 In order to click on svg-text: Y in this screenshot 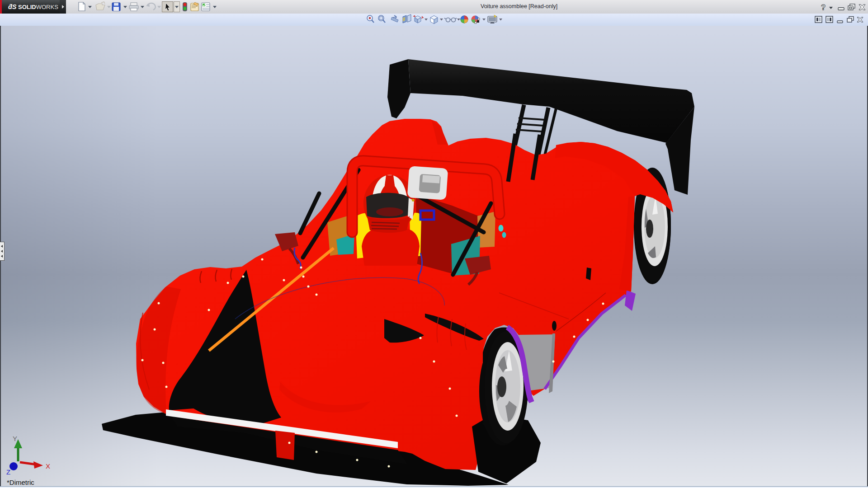, I will do `click(15, 438)`.